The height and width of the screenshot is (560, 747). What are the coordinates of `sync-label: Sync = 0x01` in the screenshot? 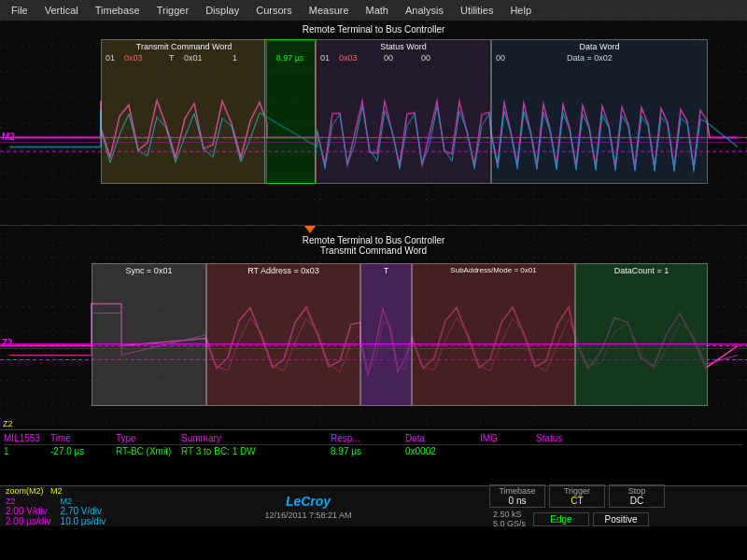 It's located at (149, 271).